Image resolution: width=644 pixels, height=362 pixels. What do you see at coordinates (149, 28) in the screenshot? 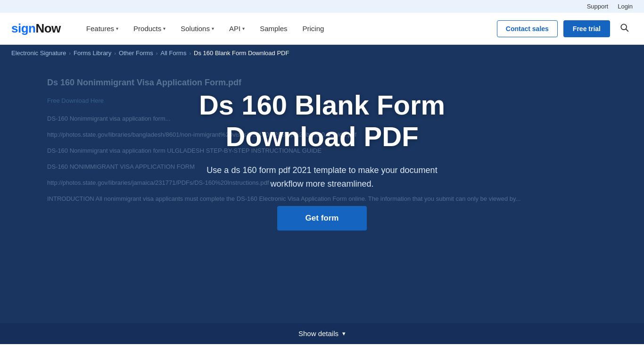
I see `nav-products: Products ▾` at bounding box center [149, 28].